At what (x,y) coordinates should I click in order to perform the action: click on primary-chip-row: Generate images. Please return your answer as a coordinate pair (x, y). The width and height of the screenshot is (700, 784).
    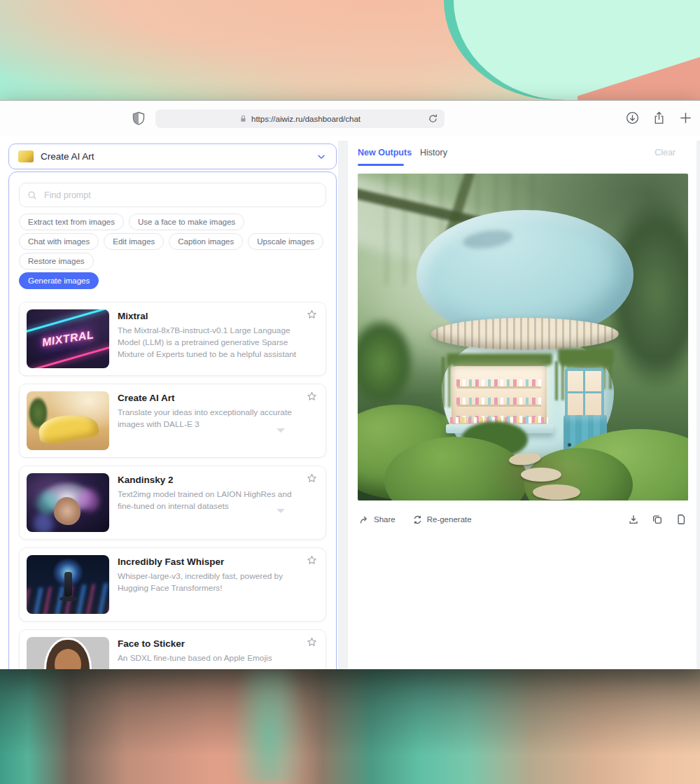
    Looking at the image, I should click on (172, 281).